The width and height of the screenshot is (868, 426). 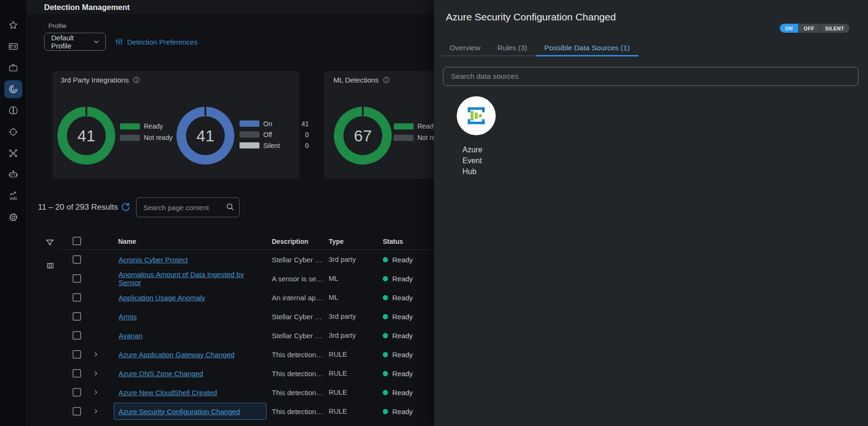 What do you see at coordinates (162, 298) in the screenshot?
I see `detection-link: Application Usage Anomaly` at bounding box center [162, 298].